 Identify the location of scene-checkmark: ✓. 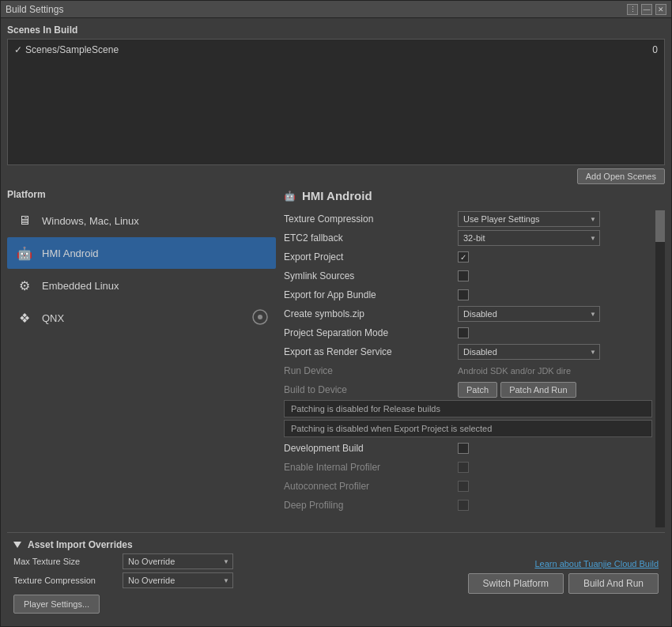
(18, 50).